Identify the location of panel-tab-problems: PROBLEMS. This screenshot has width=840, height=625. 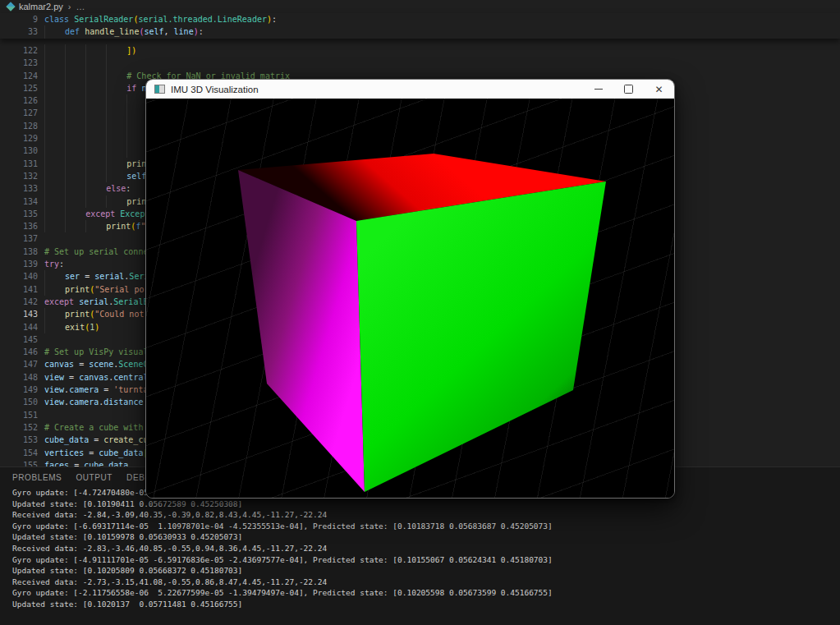
(37, 478).